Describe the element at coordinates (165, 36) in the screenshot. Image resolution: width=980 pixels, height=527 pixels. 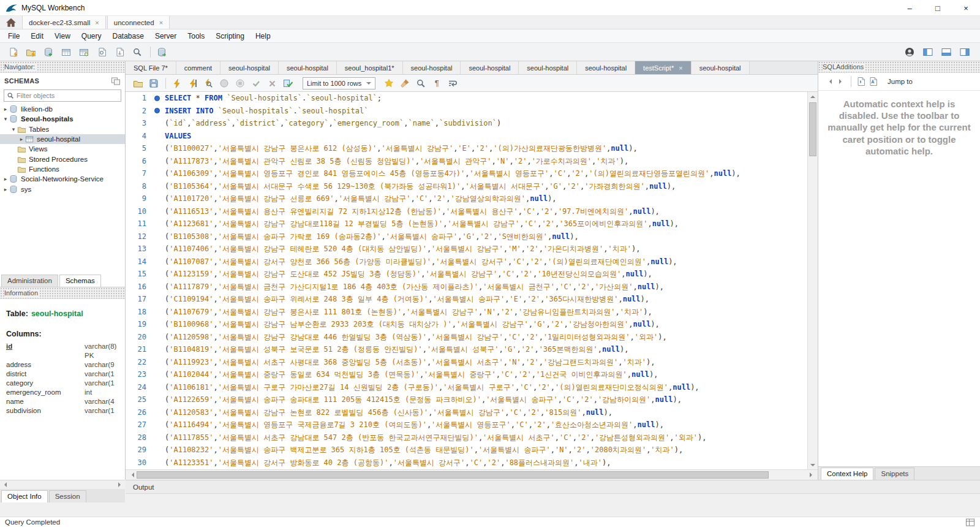
I see `menu-server: Server` at that location.